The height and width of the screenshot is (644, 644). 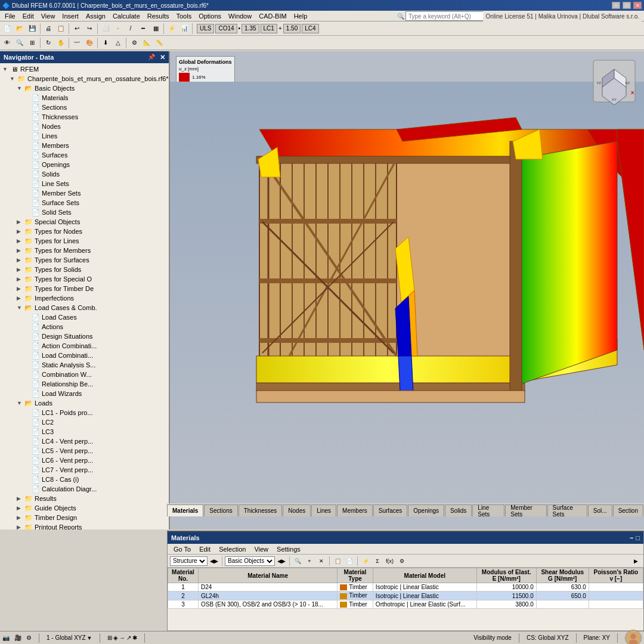 What do you see at coordinates (600, 510) in the screenshot?
I see `btab-sol...: Sol...` at bounding box center [600, 510].